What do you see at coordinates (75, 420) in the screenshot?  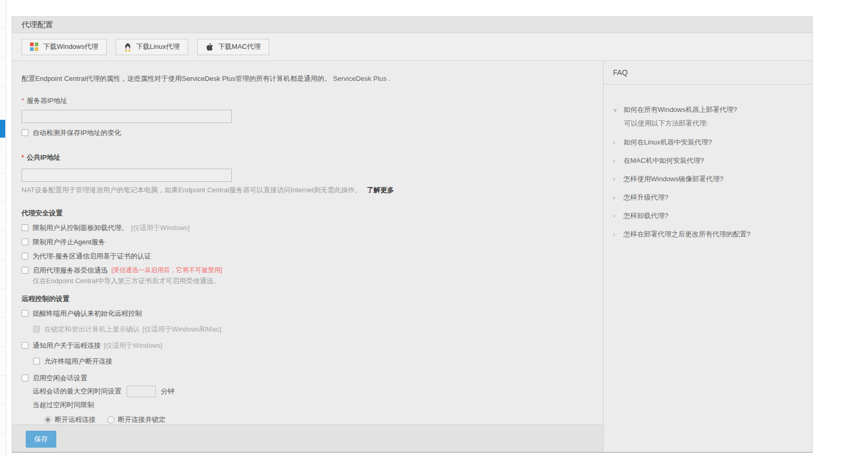 I see `disconnect-remote-label: 断开远程连接` at bounding box center [75, 420].